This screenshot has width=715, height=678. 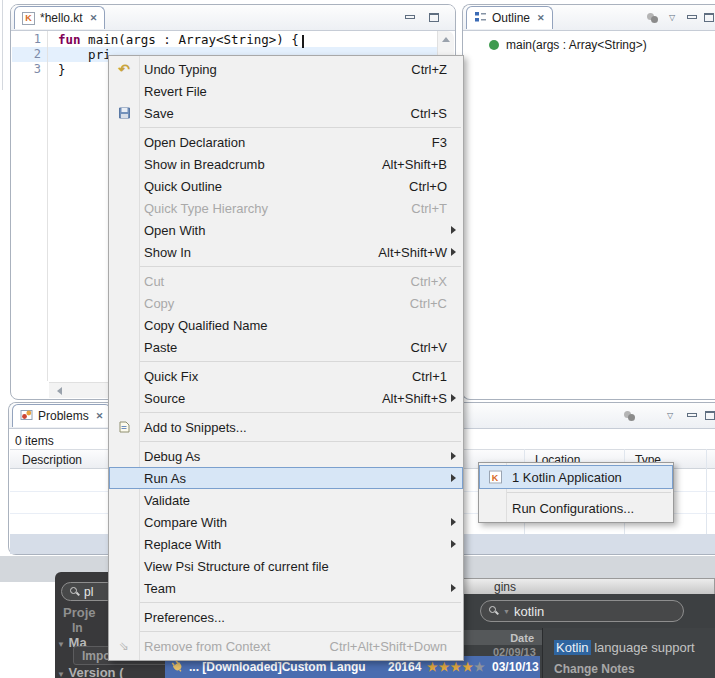 What do you see at coordinates (456, 667) in the screenshot?
I see `plugin-row-rating: ★★★★★` at bounding box center [456, 667].